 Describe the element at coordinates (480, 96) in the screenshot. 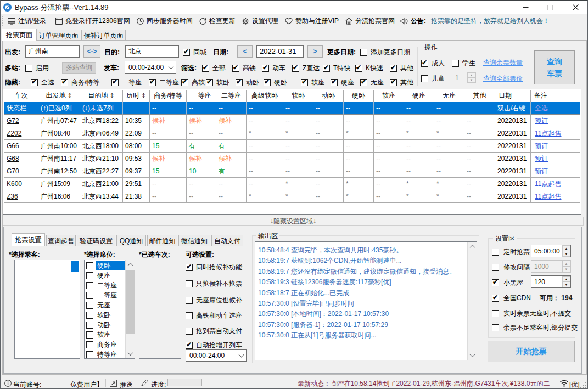

I see `column-header-15: 其他` at that location.